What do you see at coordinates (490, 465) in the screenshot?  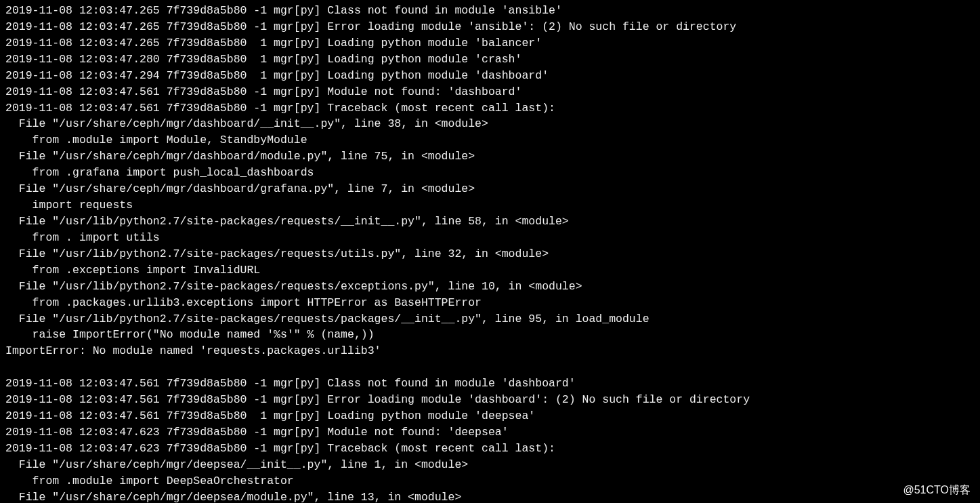 I see `log-line: File "/usr/share/ceph/mgr/deepsea/__init…` at bounding box center [490, 465].